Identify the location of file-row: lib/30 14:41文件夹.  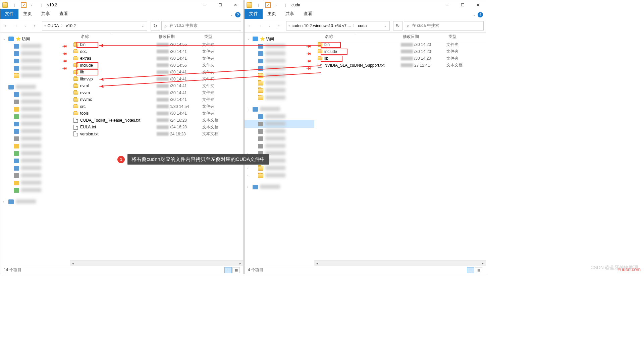
(157, 72).